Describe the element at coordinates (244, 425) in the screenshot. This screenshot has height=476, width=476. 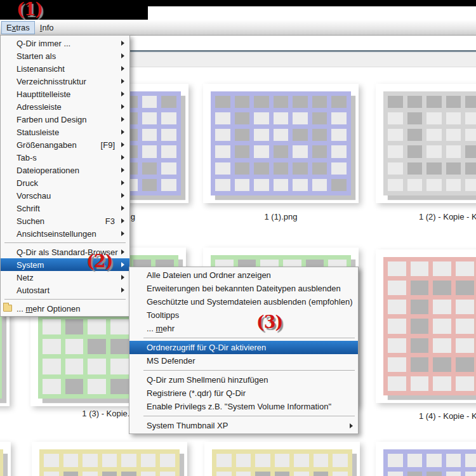
I see `menu-item-system-thumbnail-xp: System Thumbnail XP` at that location.